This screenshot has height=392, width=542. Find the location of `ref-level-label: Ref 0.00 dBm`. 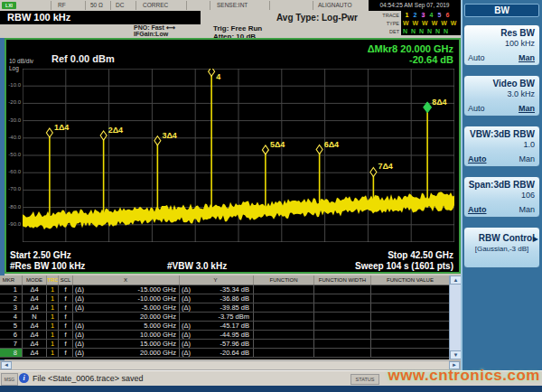

ref-level-label: Ref 0.00 dBm is located at coordinates (83, 59).